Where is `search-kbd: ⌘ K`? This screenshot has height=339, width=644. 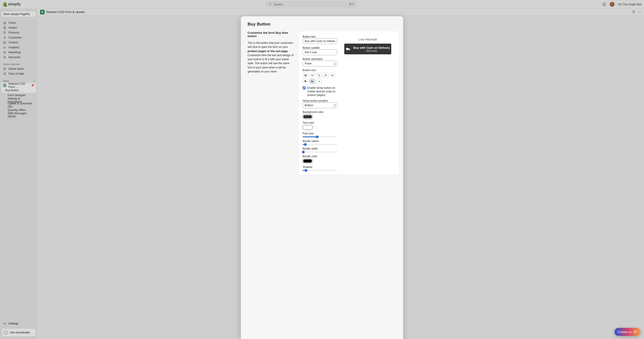 search-kbd: ⌘ K is located at coordinates (352, 4).